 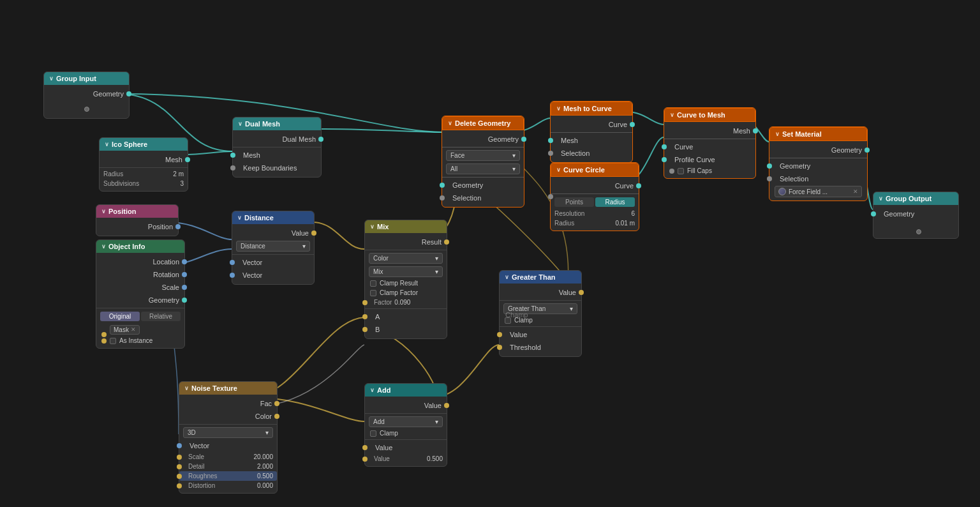 I want to click on all-dropdown: All▾, so click(x=483, y=169).